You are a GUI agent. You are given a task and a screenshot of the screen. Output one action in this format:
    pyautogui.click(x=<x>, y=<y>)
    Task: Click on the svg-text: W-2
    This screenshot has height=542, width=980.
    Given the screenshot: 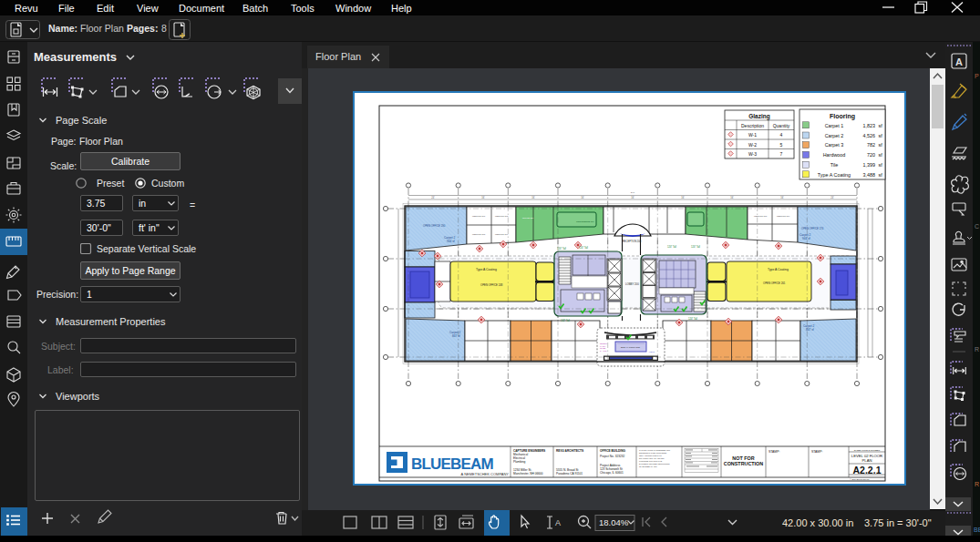 What is the action you would take?
    pyautogui.click(x=753, y=145)
    